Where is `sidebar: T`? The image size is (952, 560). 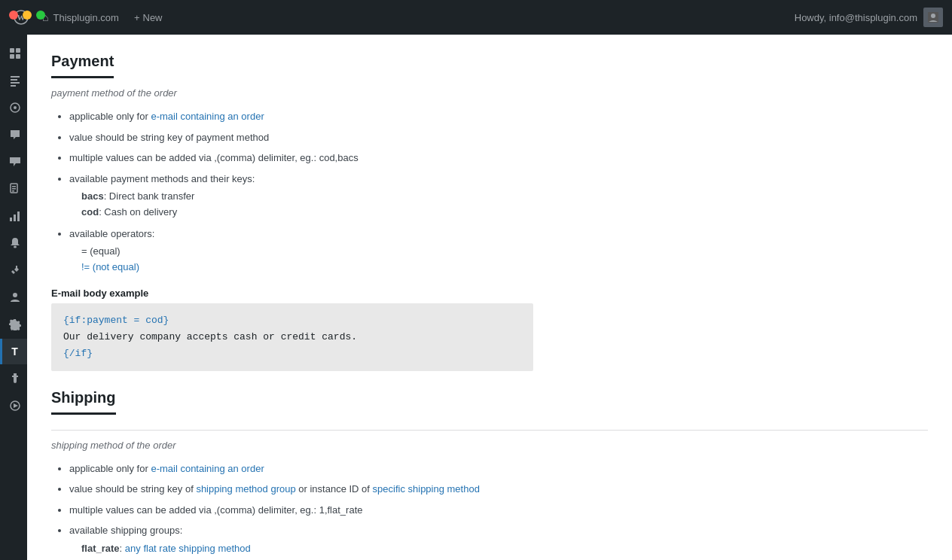 sidebar: T is located at coordinates (14, 297).